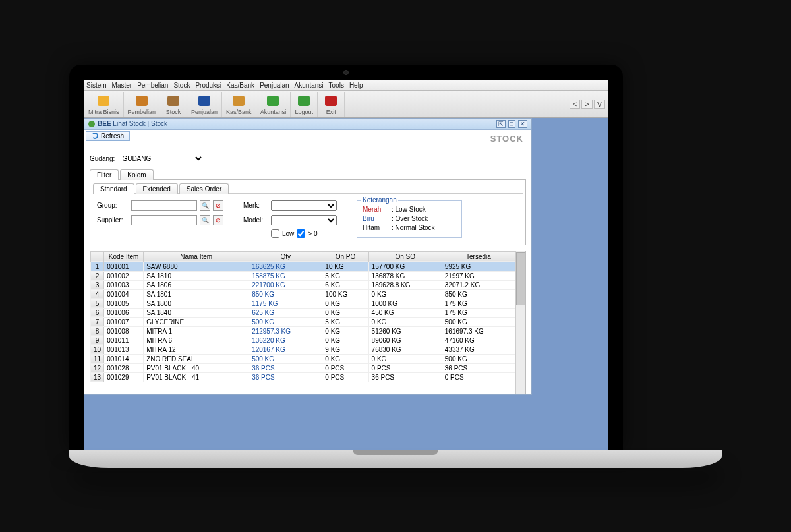 This screenshot has height=532, width=791. What do you see at coordinates (356, 86) in the screenshot?
I see `menu-help: Help` at bounding box center [356, 86].